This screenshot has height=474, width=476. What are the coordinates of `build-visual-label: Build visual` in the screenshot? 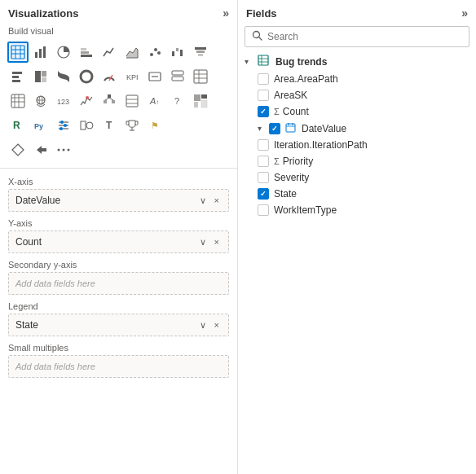 It's located at (119, 31).